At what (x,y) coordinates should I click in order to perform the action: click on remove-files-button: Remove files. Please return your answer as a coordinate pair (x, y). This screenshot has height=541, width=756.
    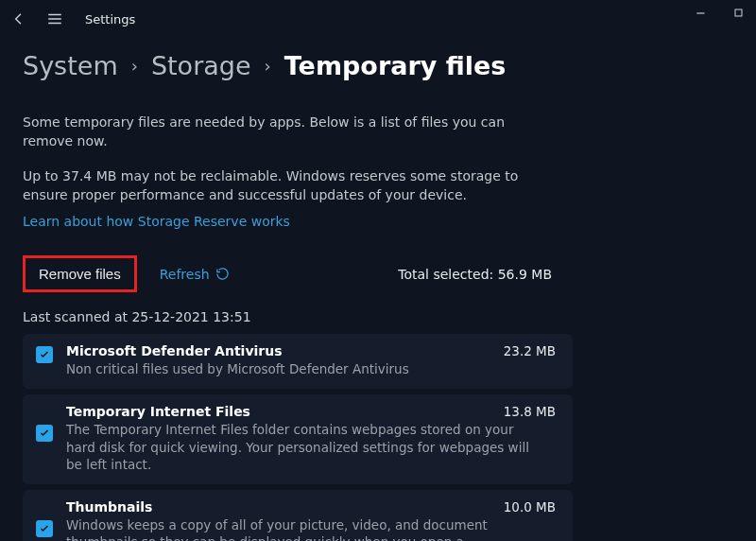
    Looking at the image, I should click on (79, 274).